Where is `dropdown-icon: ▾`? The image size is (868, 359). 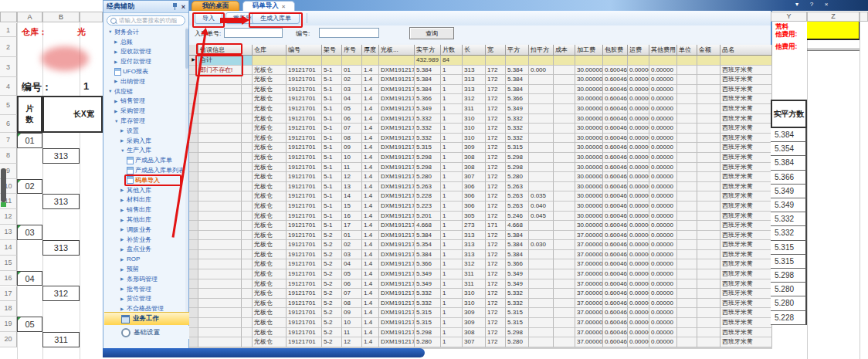
dropdown-icon: ▾ is located at coordinates (797, 5).